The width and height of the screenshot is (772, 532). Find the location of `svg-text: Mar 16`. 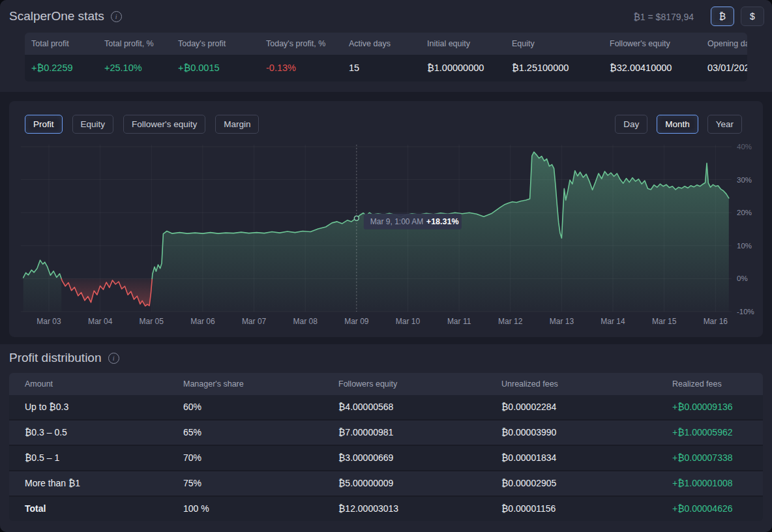

svg-text: Mar 16 is located at coordinates (716, 321).